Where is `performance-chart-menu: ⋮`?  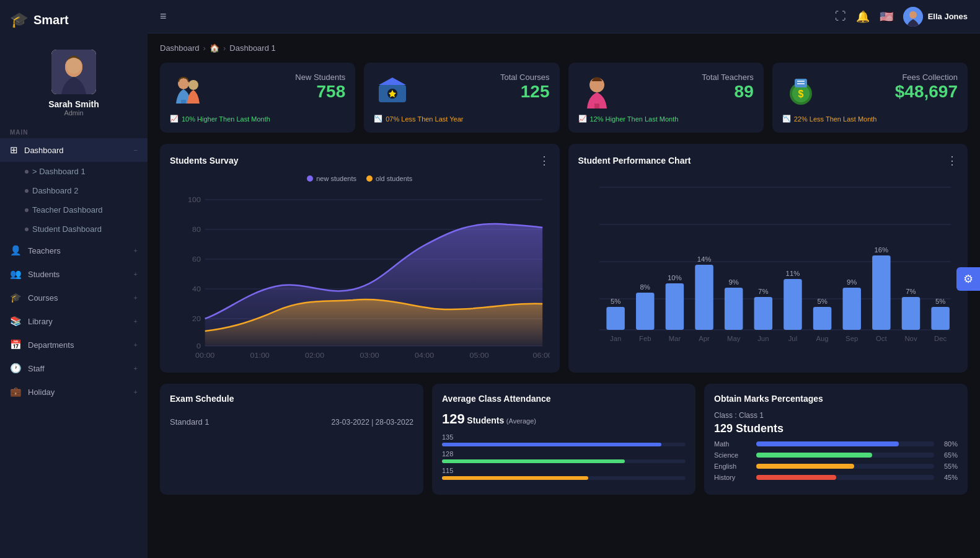 performance-chart-menu: ⋮ is located at coordinates (952, 161).